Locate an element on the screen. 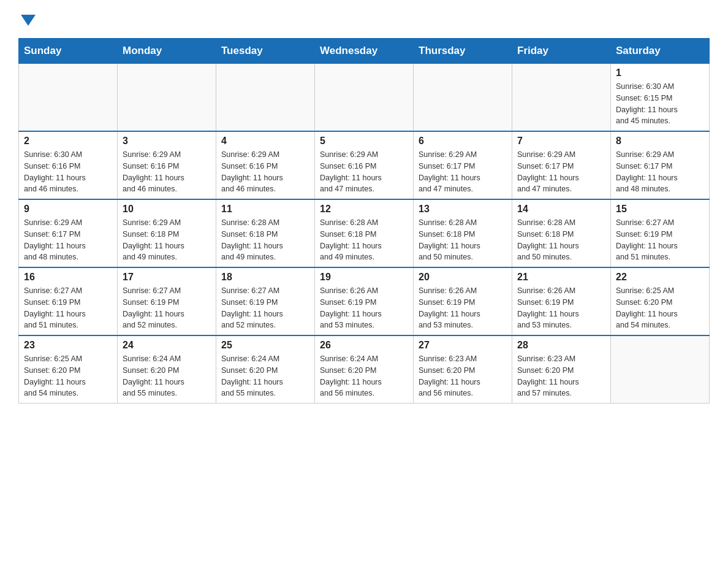  day-number: 17 is located at coordinates (167, 277).